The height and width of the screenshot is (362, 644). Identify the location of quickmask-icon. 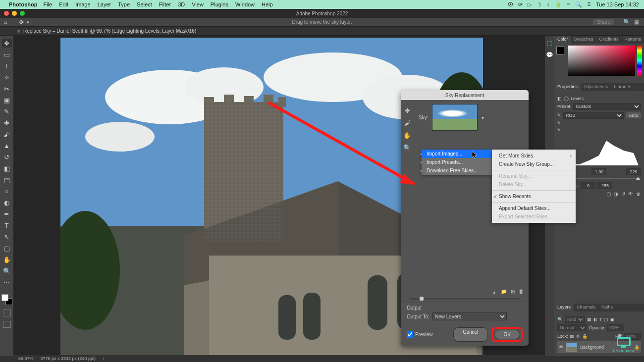
(7, 313).